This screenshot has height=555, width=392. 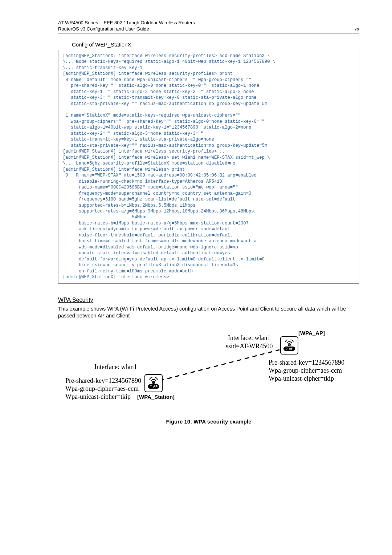 What do you see at coordinates (126, 29) in the screenshot?
I see `header-line2: RouterOS v3 Configuration and User Guide` at bounding box center [126, 29].